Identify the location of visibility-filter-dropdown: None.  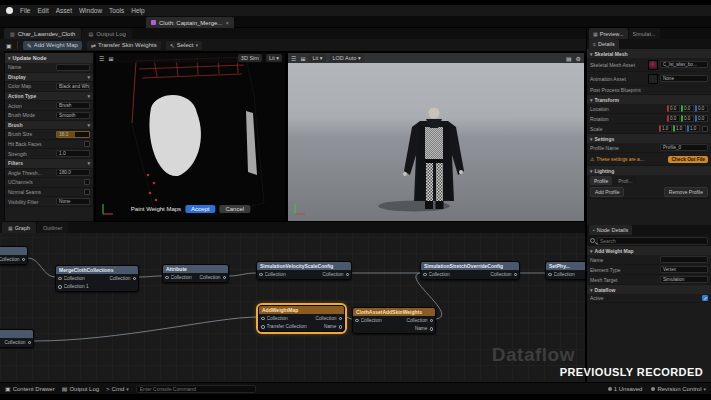
(73, 202).